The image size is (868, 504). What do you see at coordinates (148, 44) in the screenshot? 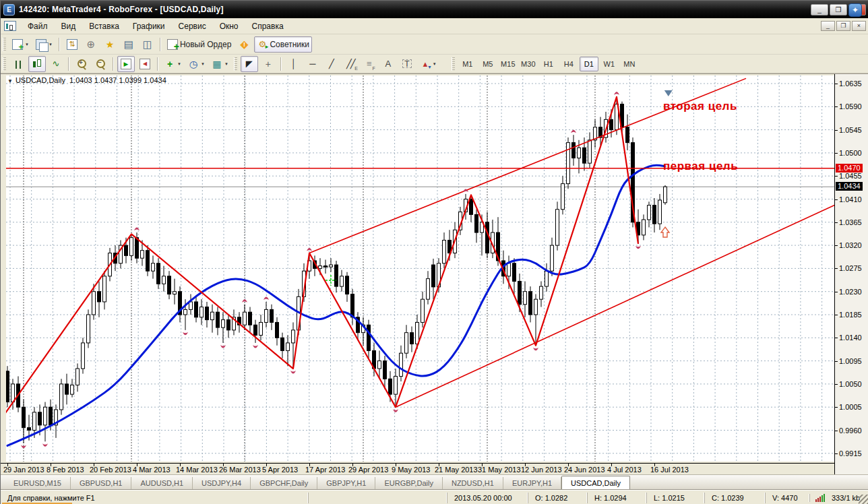
I see `strategy-tester-button: ◫` at bounding box center [148, 44].